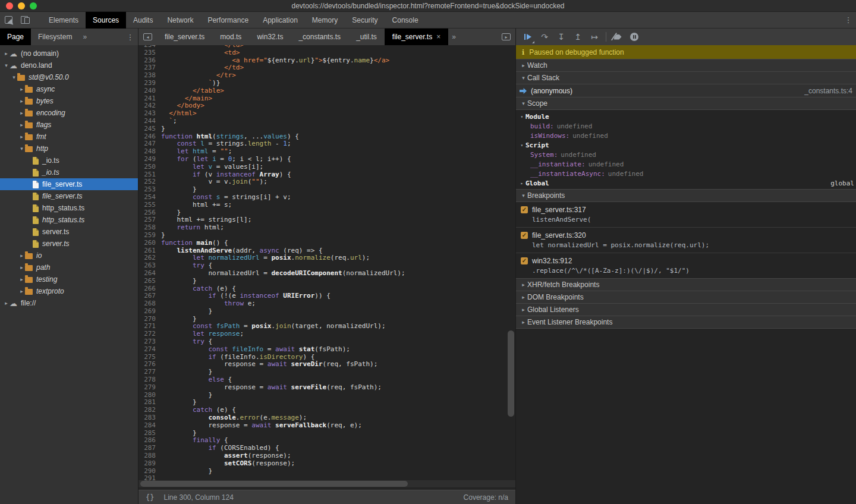  What do you see at coordinates (21, 6) in the screenshot?
I see `minimize-window-button` at bounding box center [21, 6].